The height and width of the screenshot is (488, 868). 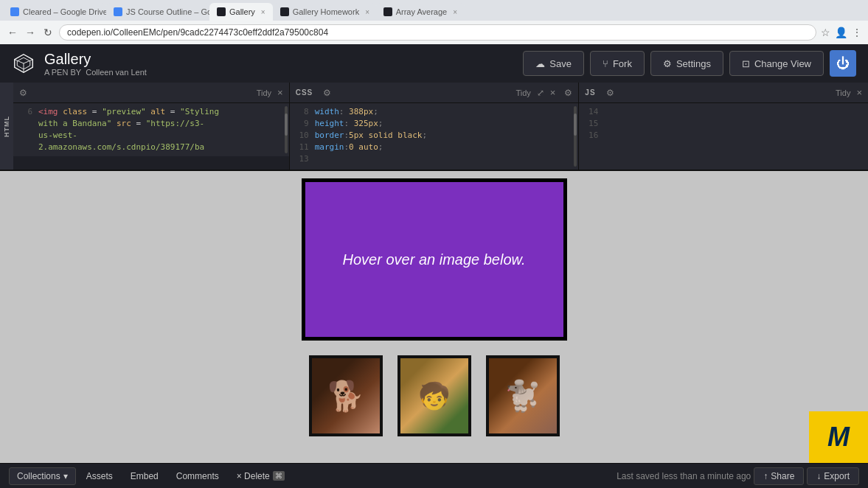 I want to click on tab-homework: Gallery Homework ×, so click(x=324, y=12).